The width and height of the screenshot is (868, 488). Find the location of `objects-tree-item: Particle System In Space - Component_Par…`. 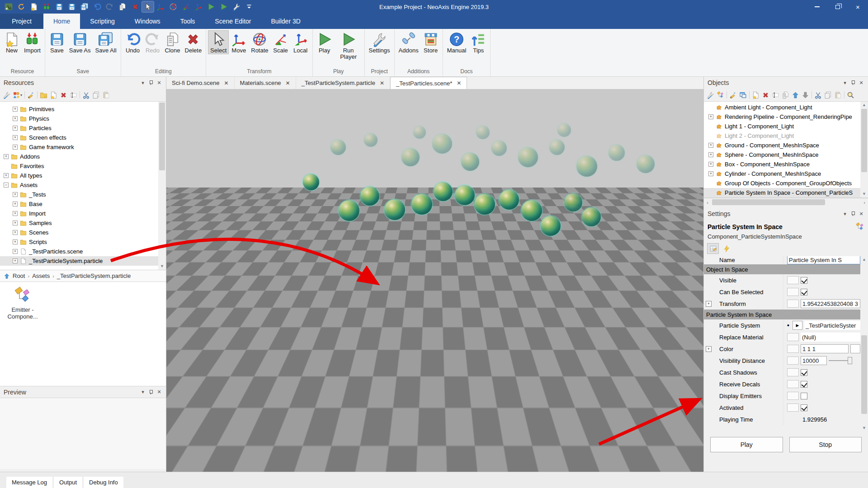

objects-tree-item: Particle System In Space - Component_Par… is located at coordinates (786, 192).